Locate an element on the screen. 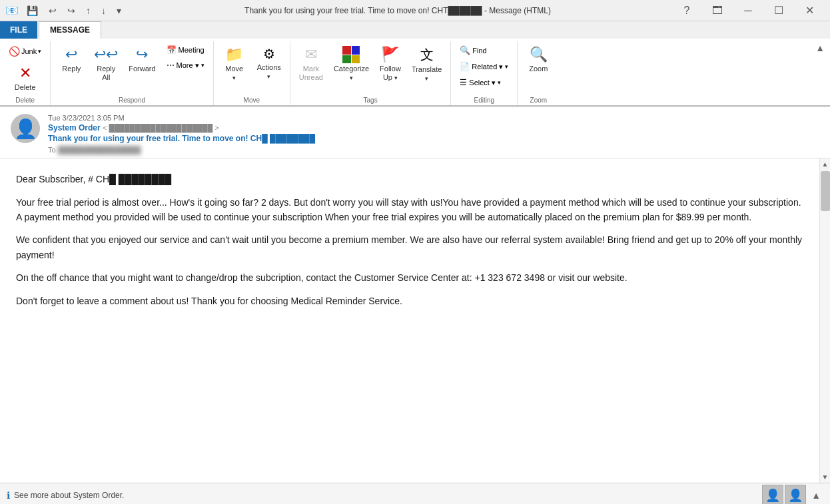  to-label: To is located at coordinates (52, 150).